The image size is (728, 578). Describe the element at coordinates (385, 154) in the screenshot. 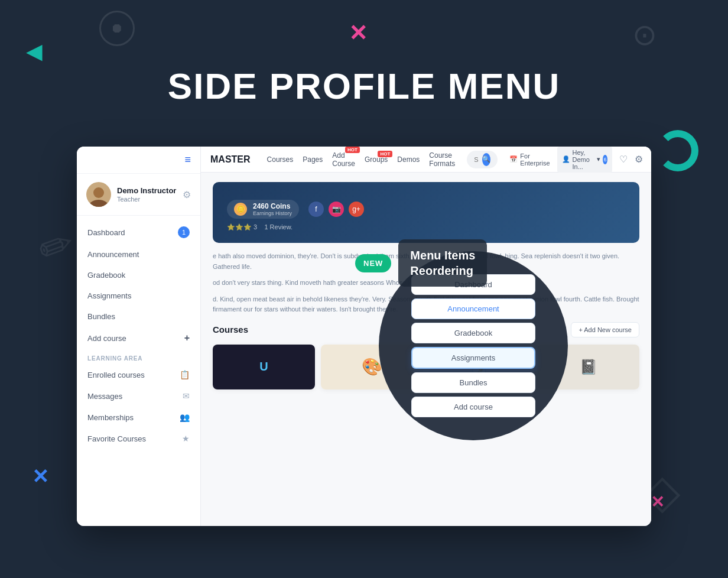

I see `hot-badge-2: HOT` at that location.